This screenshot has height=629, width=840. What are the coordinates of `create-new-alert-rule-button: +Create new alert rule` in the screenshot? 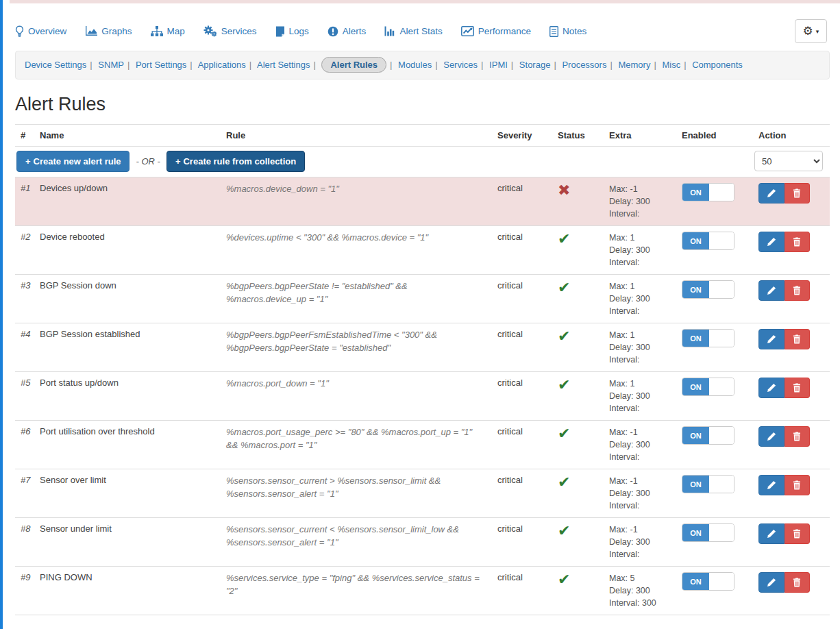 It's located at (73, 162).